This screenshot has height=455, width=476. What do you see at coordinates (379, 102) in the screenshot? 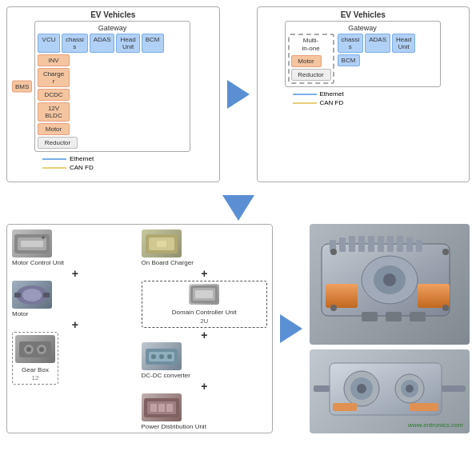
I see `right-legend-can-fd: CAN FD` at bounding box center [379, 102].